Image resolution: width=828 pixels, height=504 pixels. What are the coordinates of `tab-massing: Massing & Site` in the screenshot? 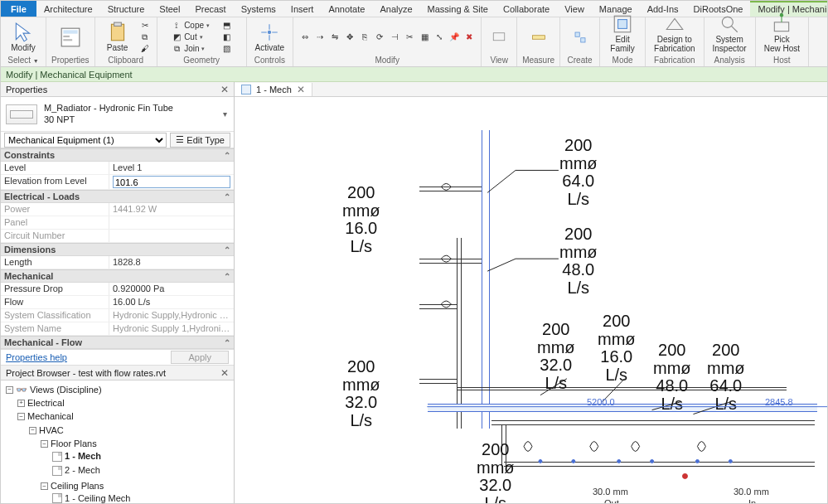 It's located at (458, 8).